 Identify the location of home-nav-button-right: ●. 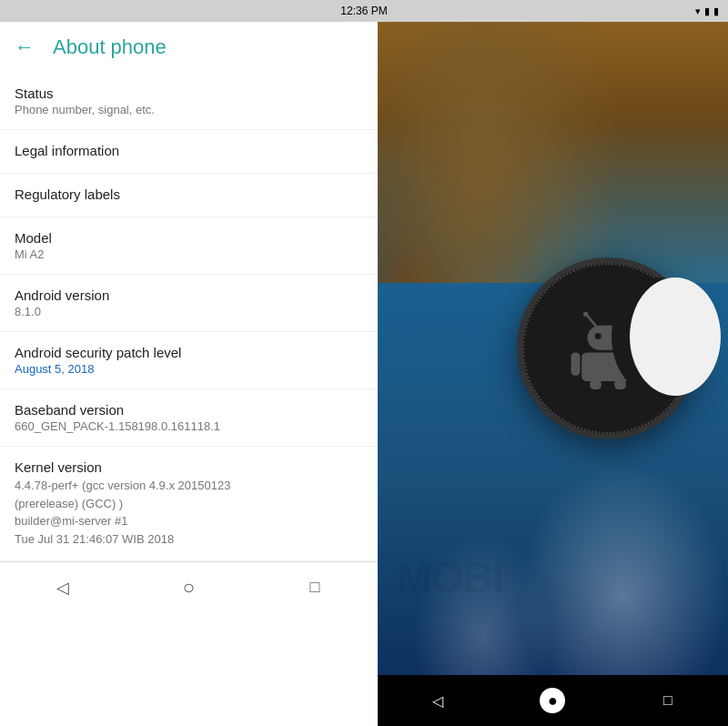
(552, 701).